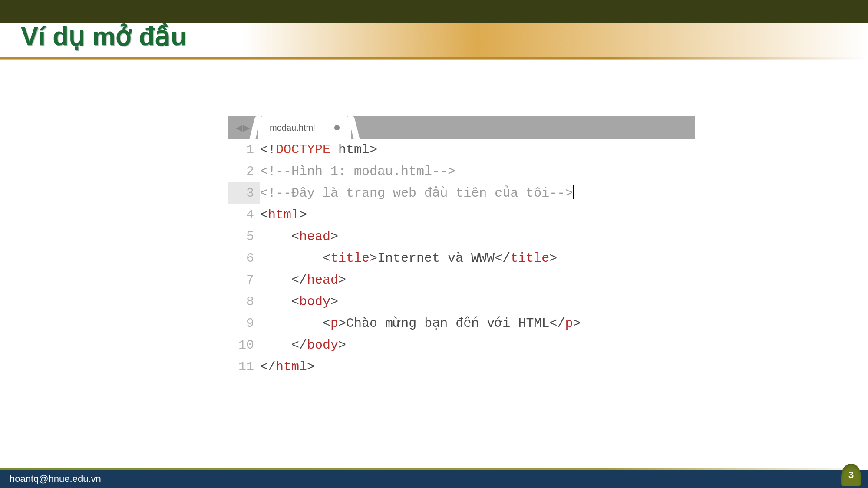 This screenshot has height=488, width=868. I want to click on nav-prev-icon: ◀, so click(239, 128).